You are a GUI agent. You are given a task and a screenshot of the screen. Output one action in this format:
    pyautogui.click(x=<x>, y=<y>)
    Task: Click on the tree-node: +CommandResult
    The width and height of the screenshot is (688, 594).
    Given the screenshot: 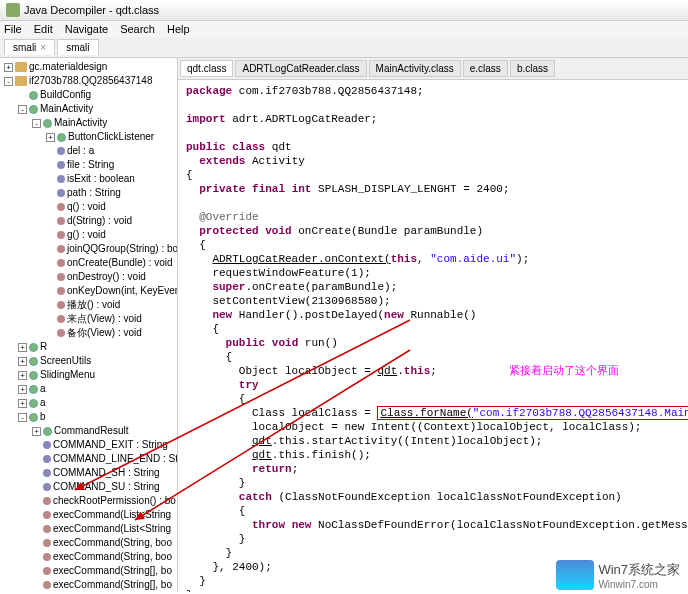 What is the action you would take?
    pyautogui.click(x=104, y=431)
    